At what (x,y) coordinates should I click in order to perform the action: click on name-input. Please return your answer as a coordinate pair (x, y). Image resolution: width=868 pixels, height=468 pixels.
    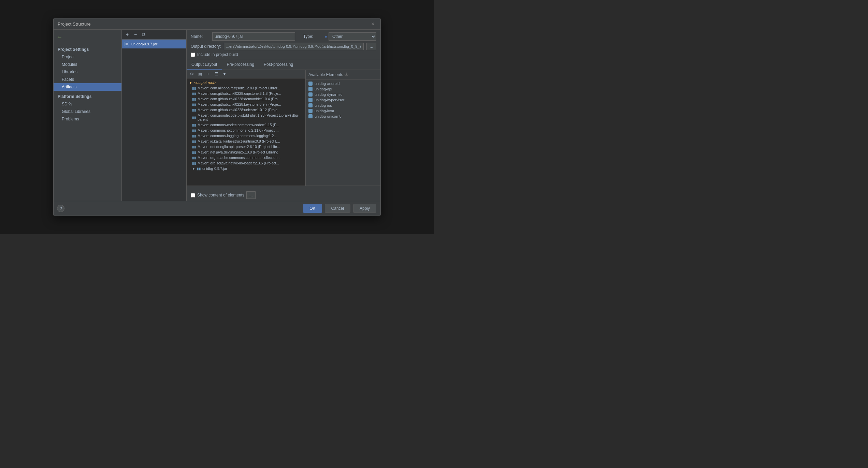
    Looking at the image, I should click on (254, 36).